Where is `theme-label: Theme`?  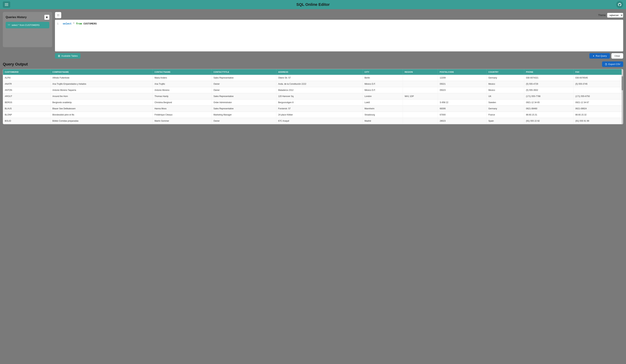
theme-label: Theme is located at coordinates (602, 15).